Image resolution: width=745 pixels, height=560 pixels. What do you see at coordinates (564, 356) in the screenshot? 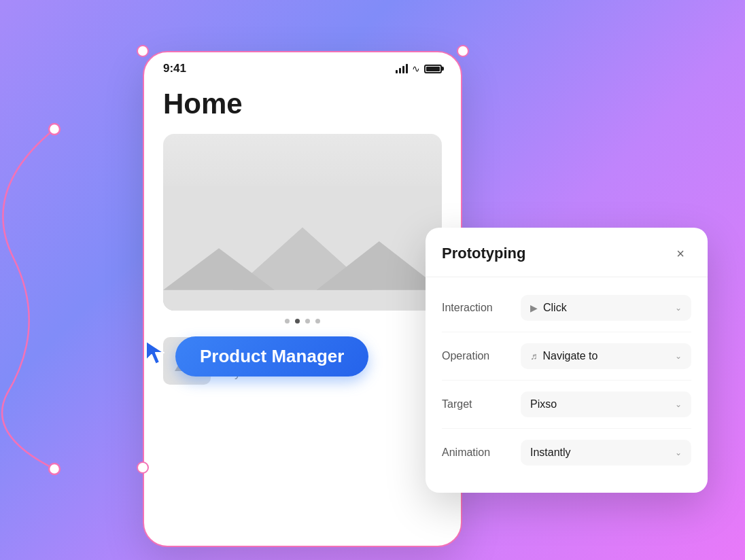
I see `operation-select-content: ♬ Navigate to` at bounding box center [564, 356].